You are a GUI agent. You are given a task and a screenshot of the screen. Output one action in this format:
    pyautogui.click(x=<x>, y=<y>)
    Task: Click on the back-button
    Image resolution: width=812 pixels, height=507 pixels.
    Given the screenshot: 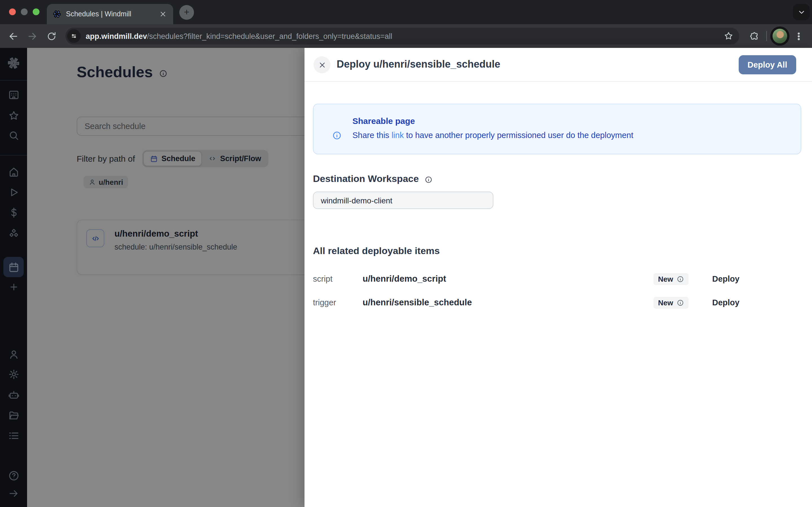 What is the action you would take?
    pyautogui.click(x=13, y=36)
    